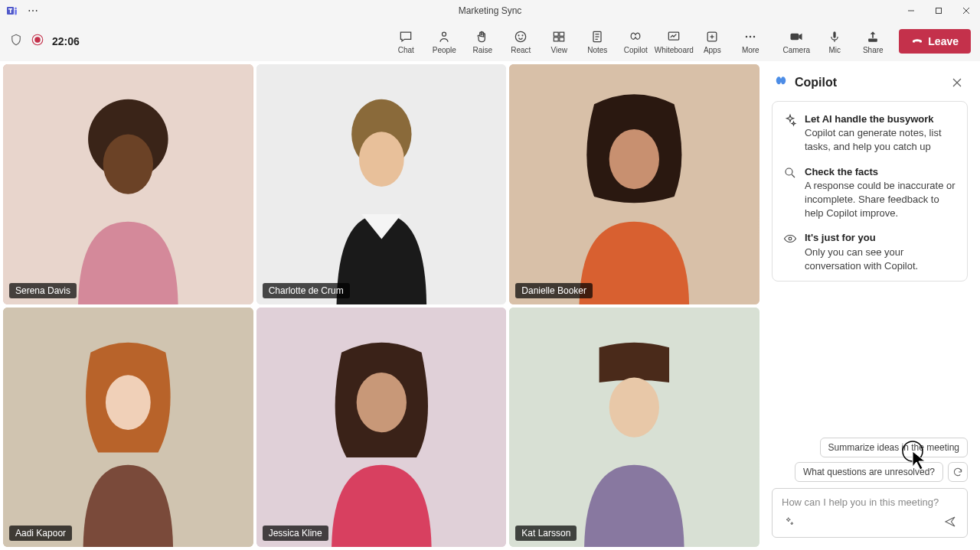 The width and height of the screenshot is (980, 550). What do you see at coordinates (917, 41) in the screenshot?
I see `leave-icon` at bounding box center [917, 41].